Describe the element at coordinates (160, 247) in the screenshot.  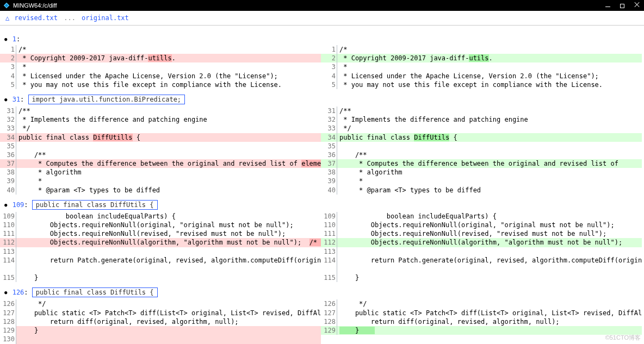
I see `left-side: 109 boolean includeEqualParts) {110 Obje…` at that location.